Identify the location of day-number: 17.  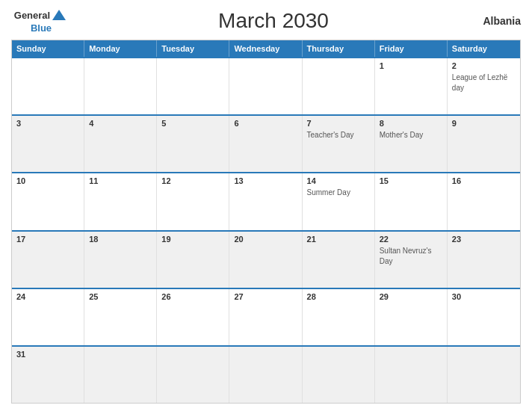
(48, 239).